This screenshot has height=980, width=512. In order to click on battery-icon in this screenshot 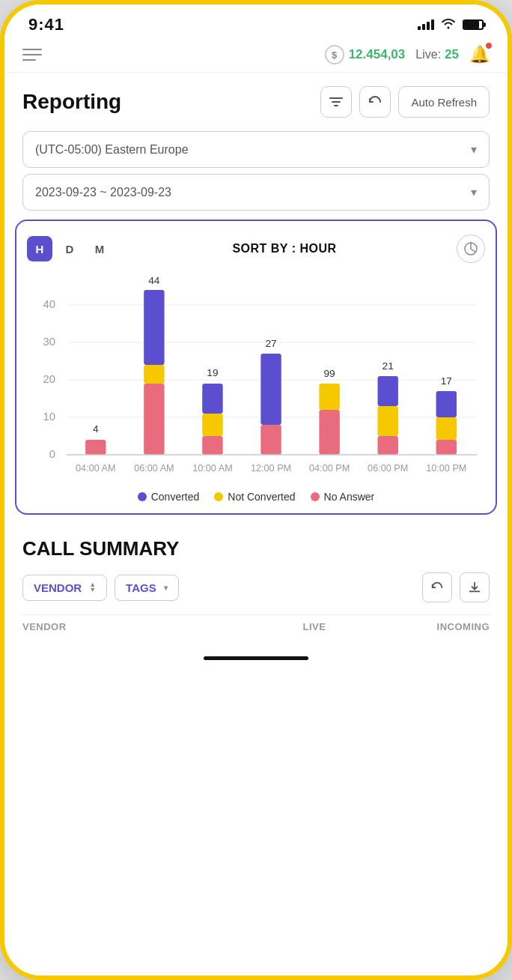, I will do `click(473, 25)`.